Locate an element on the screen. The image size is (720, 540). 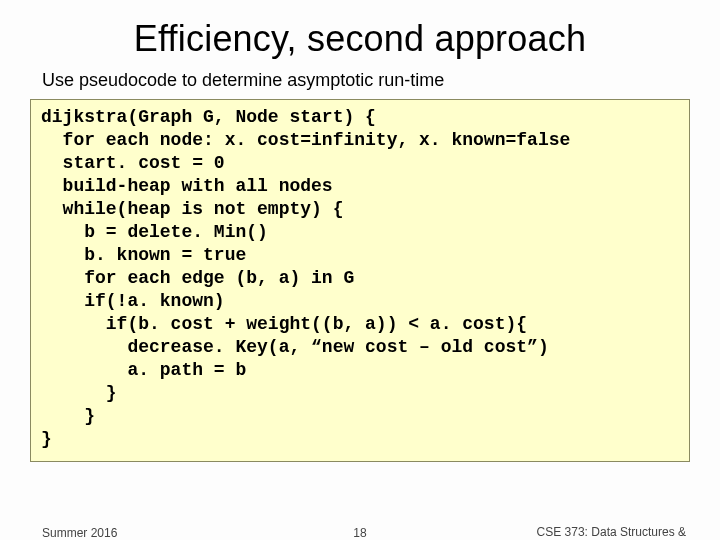
footer-right: CSE 373: Data Structures & Algorithms is located at coordinates (612, 533).